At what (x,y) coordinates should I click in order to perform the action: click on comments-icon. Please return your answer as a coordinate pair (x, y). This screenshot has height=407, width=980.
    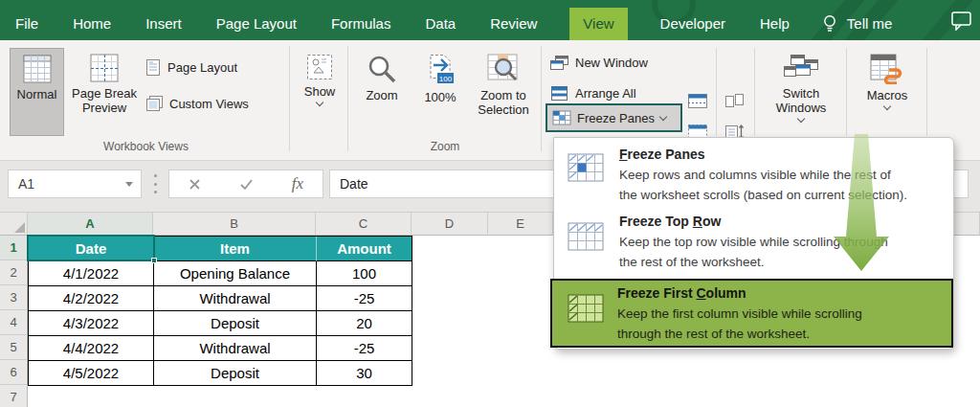
    Looking at the image, I should click on (962, 21).